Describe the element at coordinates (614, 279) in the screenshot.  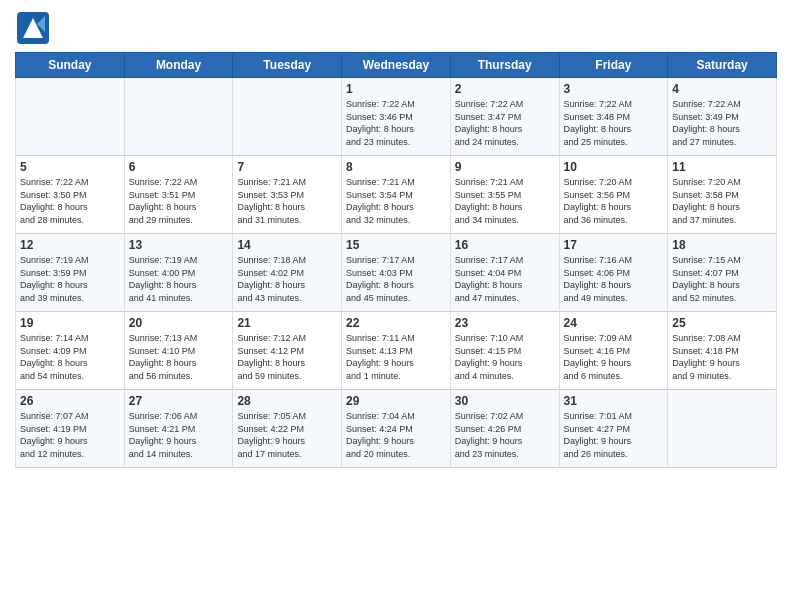
I see `cell-info: Sunrise: 7:16 AM Sunset: 4:06 PM Dayligh…` at that location.